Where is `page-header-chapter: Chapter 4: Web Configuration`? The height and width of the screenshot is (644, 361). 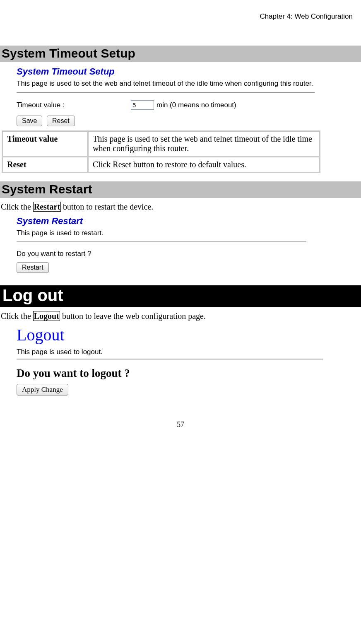 page-header-chapter: Chapter 4: Web Configuration is located at coordinates (180, 29).